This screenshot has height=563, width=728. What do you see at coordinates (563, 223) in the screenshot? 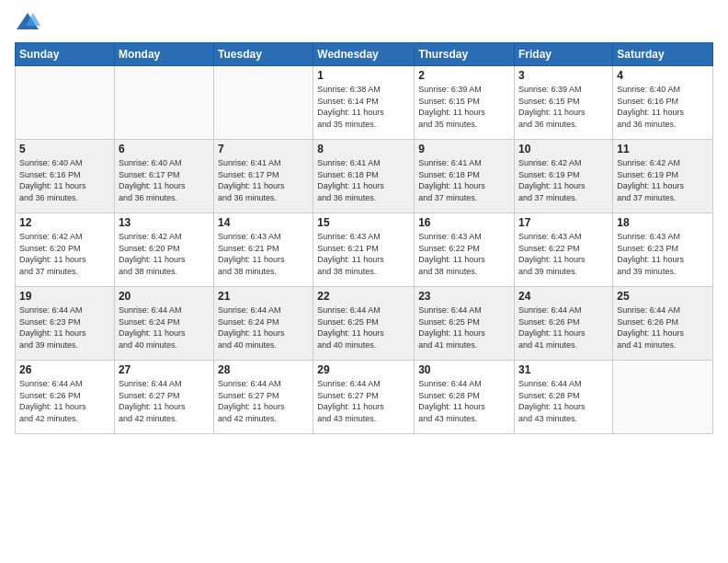
I see `day-number: 17` at bounding box center [563, 223].